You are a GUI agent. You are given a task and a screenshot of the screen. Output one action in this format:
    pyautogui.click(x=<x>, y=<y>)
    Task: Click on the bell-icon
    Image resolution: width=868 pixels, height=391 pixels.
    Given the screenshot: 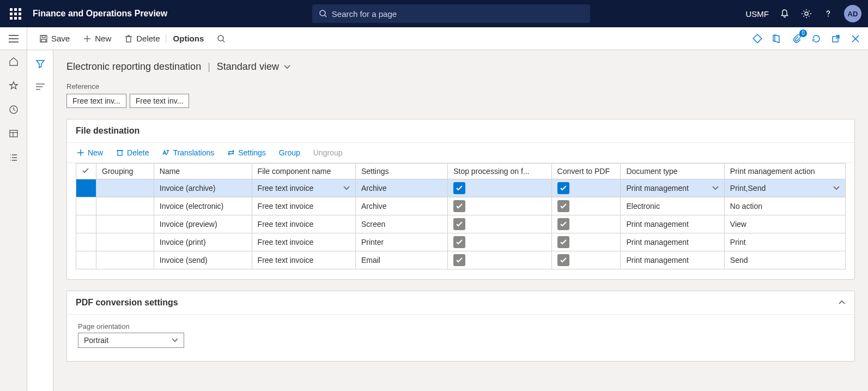 What is the action you would take?
    pyautogui.click(x=785, y=14)
    